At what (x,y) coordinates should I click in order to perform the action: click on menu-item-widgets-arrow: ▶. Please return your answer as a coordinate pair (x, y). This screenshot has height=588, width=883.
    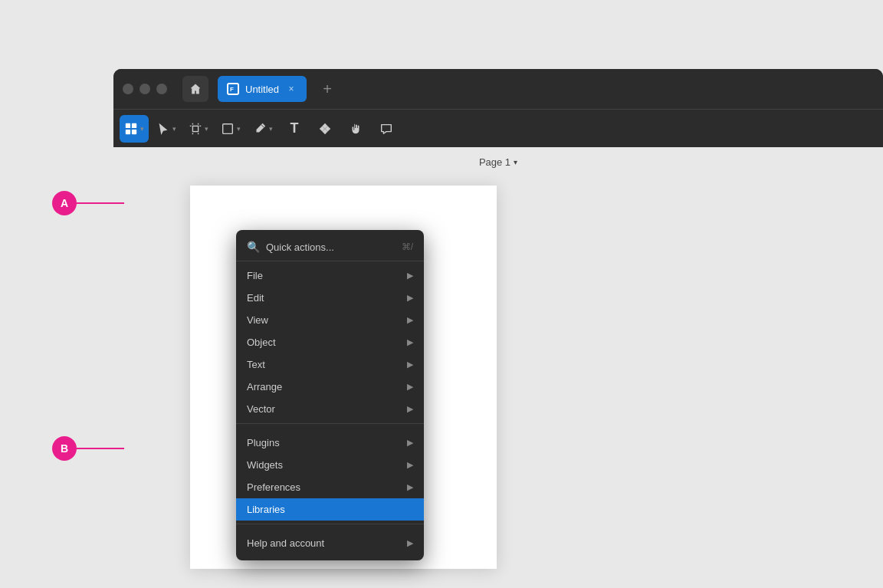
    Looking at the image, I should click on (410, 465).